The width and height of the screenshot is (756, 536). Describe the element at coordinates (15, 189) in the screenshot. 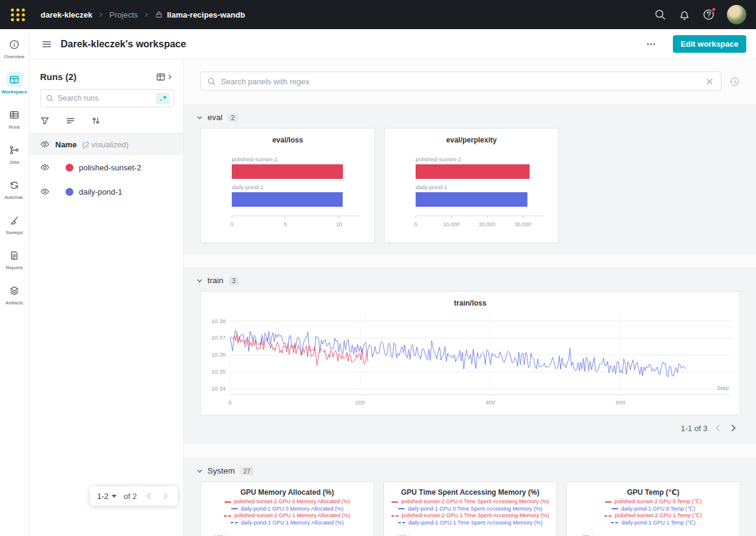

I see `rail-item-automations: Automat.` at that location.